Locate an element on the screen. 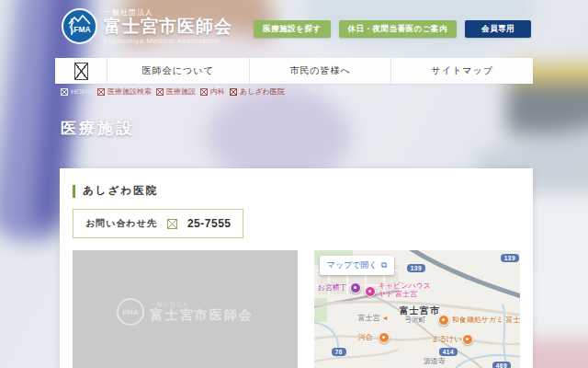  route-shield-76: 76 is located at coordinates (339, 351).